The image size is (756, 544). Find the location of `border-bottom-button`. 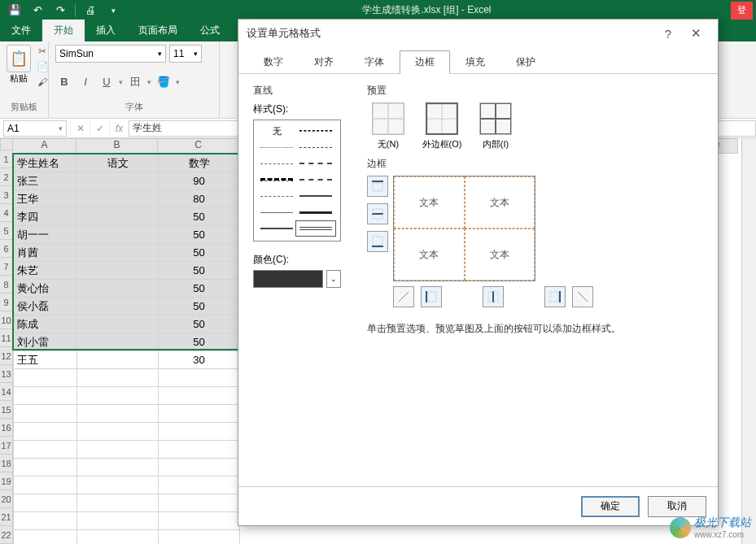

border-bottom-button is located at coordinates (378, 242).